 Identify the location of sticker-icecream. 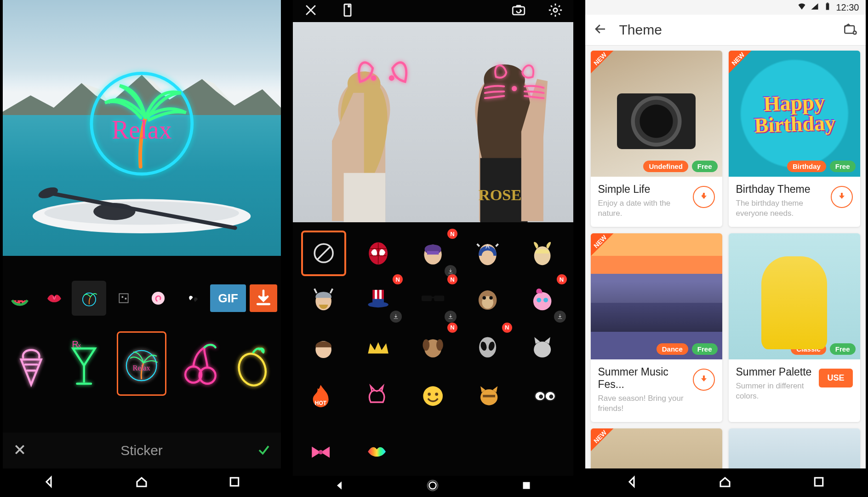
(31, 364).